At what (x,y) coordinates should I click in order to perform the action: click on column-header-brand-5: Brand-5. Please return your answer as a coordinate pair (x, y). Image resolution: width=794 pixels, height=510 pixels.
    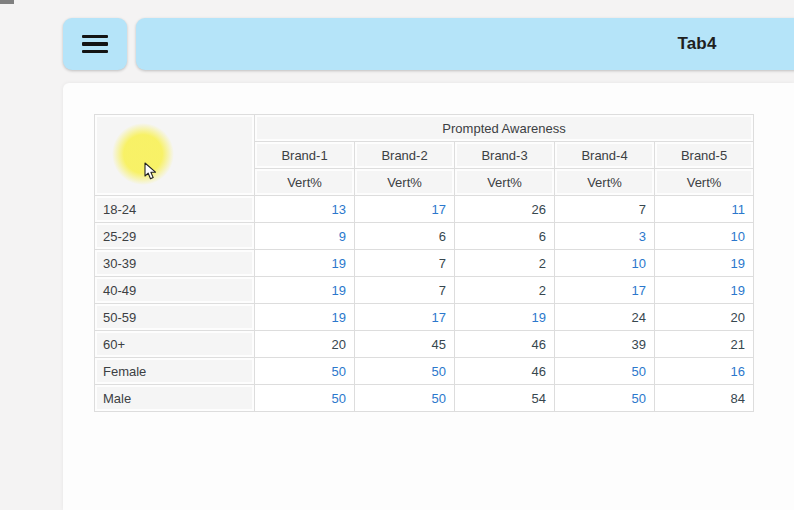
    Looking at the image, I should click on (704, 156).